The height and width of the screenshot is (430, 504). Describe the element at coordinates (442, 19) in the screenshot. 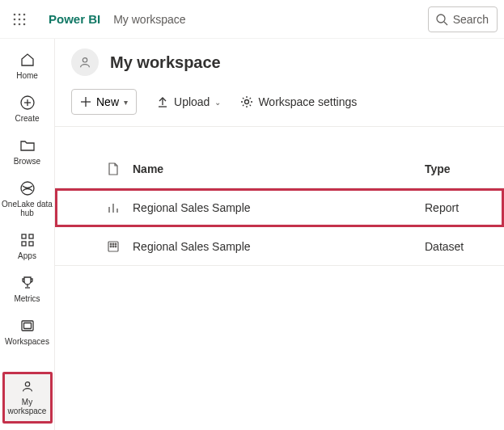

I see `search-icon` at that location.